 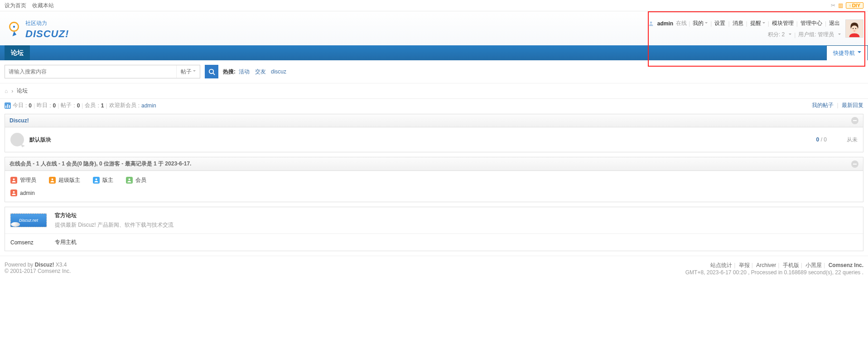 I want to click on report-link: 举报, so click(x=744, y=265).